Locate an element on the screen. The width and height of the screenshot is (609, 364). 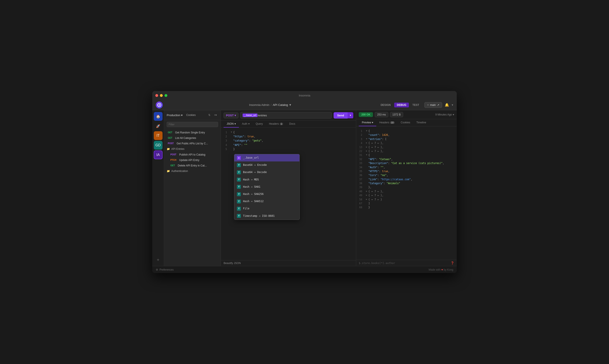
branch-selector: ⑂ main ↗ is located at coordinates (433, 105).